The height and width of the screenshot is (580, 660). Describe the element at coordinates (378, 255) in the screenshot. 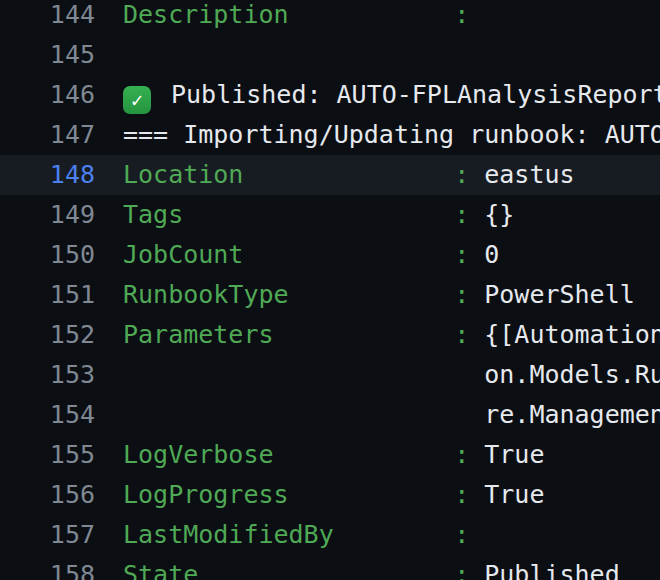

I see `line-content: JobCount : 0` at that location.